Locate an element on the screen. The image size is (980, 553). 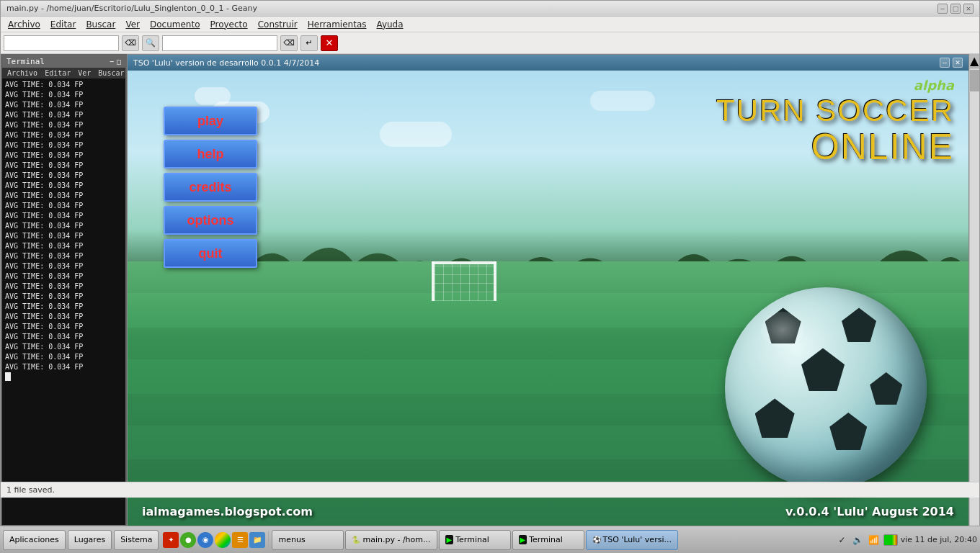
menu-editar: Editar is located at coordinates (63, 24).